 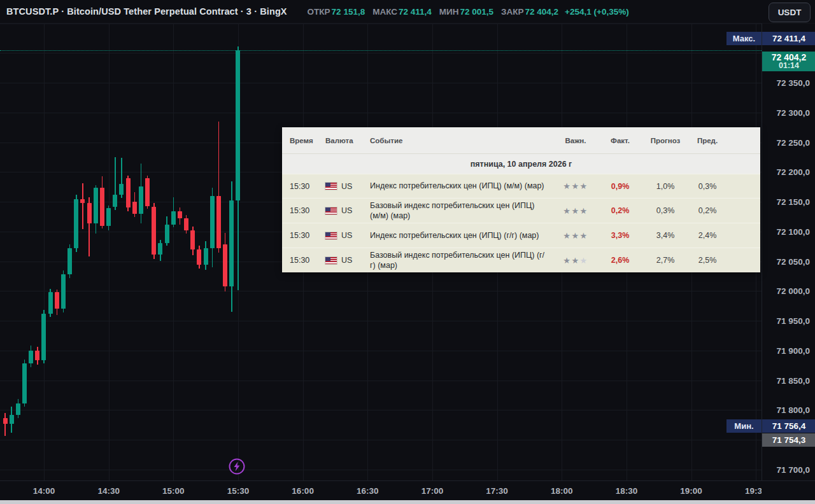 What do you see at coordinates (303, 491) in the screenshot?
I see `time-axis-label: 16:00` at bounding box center [303, 491].